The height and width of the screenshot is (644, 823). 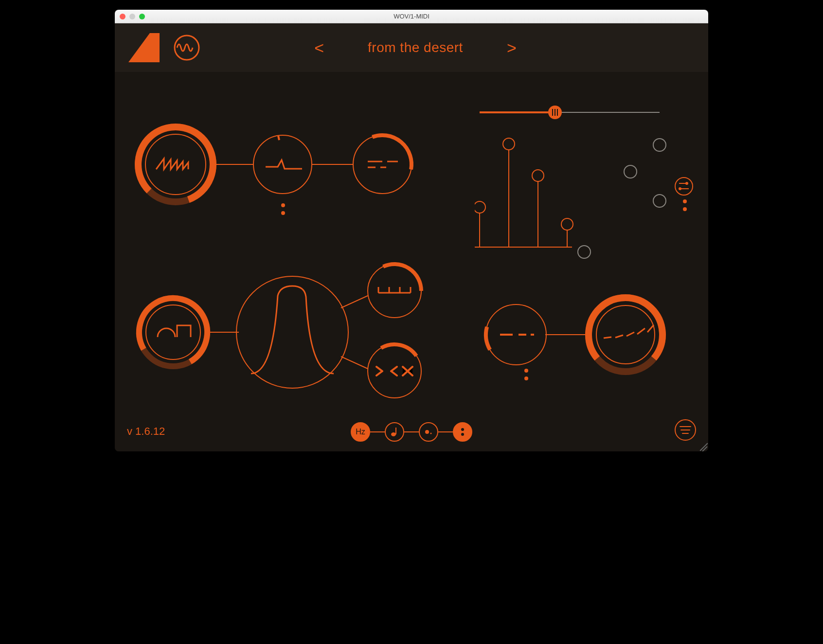 I want to click on saw-multi-icon, so click(x=172, y=164).